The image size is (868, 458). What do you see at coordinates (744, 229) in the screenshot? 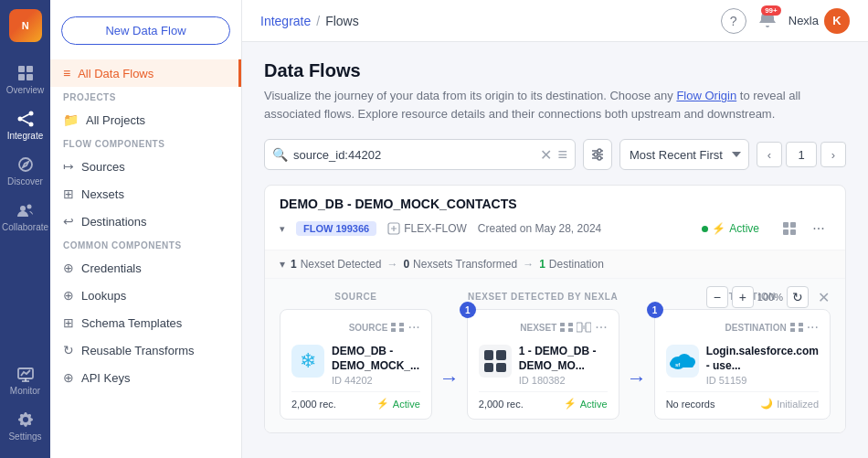
I see `status-text: Active` at bounding box center [744, 229].